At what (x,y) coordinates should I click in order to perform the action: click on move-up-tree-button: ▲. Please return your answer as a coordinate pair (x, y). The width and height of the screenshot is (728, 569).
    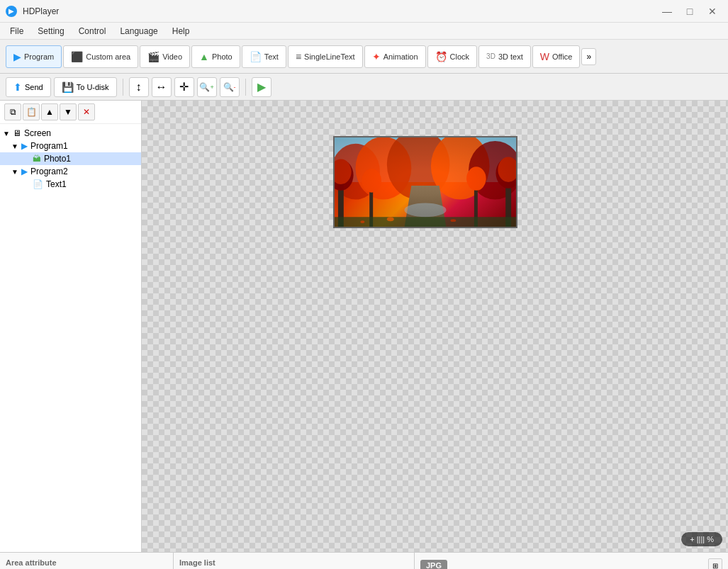
    Looking at the image, I should click on (50, 112).